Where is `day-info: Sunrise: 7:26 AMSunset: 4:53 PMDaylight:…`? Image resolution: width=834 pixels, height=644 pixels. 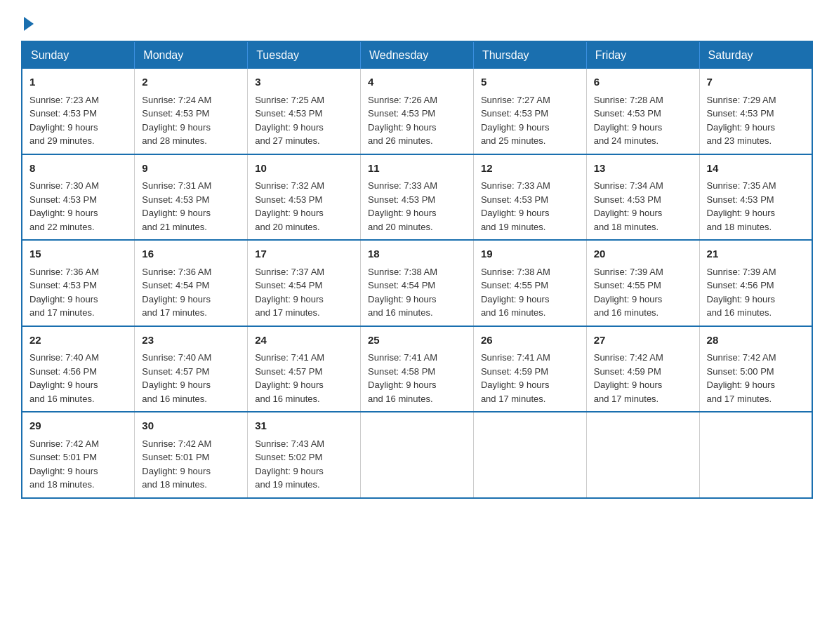 day-info: Sunrise: 7:26 AMSunset: 4:53 PMDaylight:… is located at coordinates (403, 121).